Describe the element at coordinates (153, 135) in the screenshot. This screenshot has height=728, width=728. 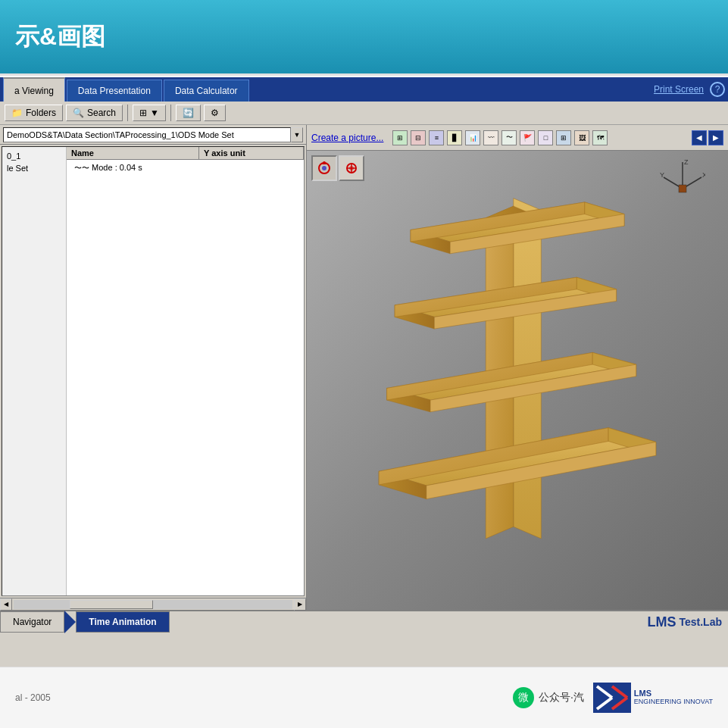
I see `path-bar: ▼` at that location.